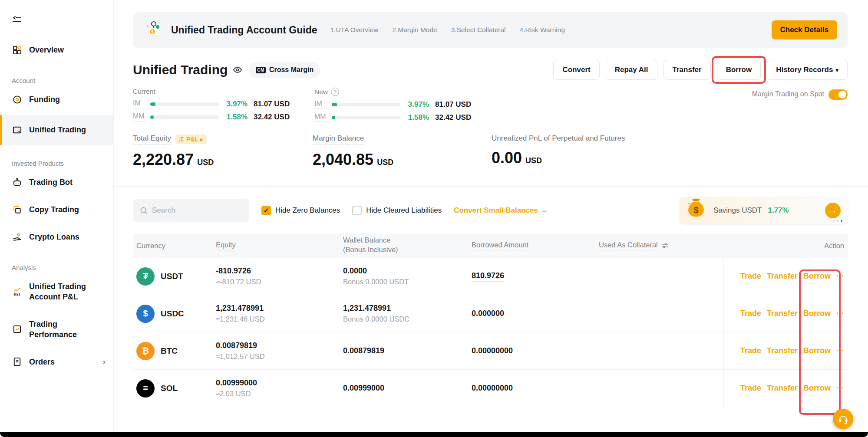 The image size is (868, 437). Describe the element at coordinates (407, 351) in the screenshot. I see `wallet-balance-cell: 0.00879819` at that location.